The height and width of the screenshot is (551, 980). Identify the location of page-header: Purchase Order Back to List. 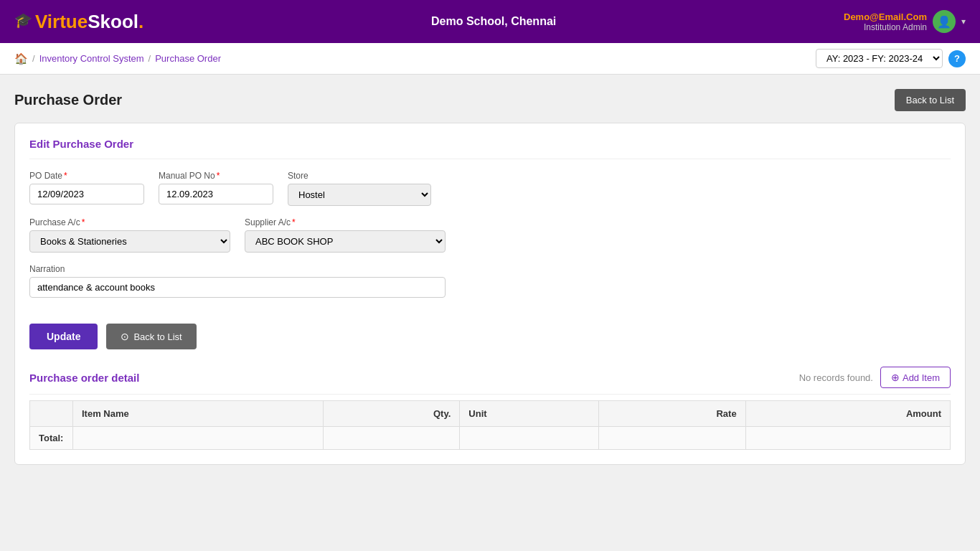
(490, 100).